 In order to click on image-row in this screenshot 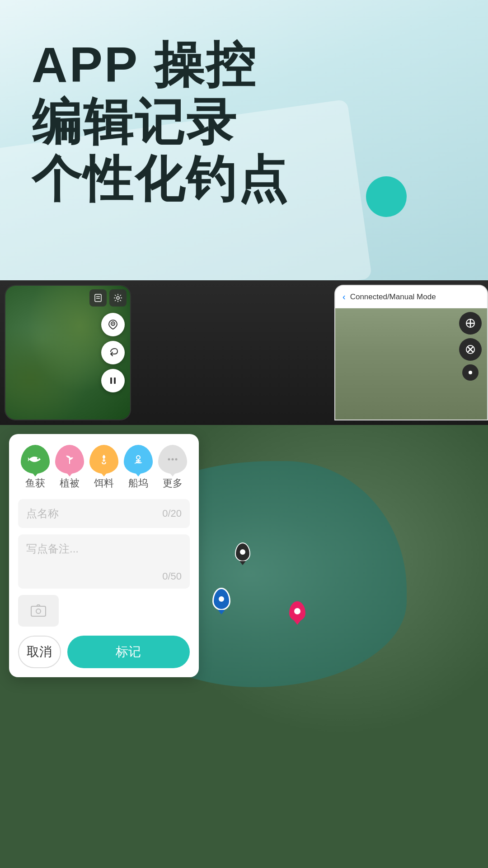, I will do `click(104, 611)`.